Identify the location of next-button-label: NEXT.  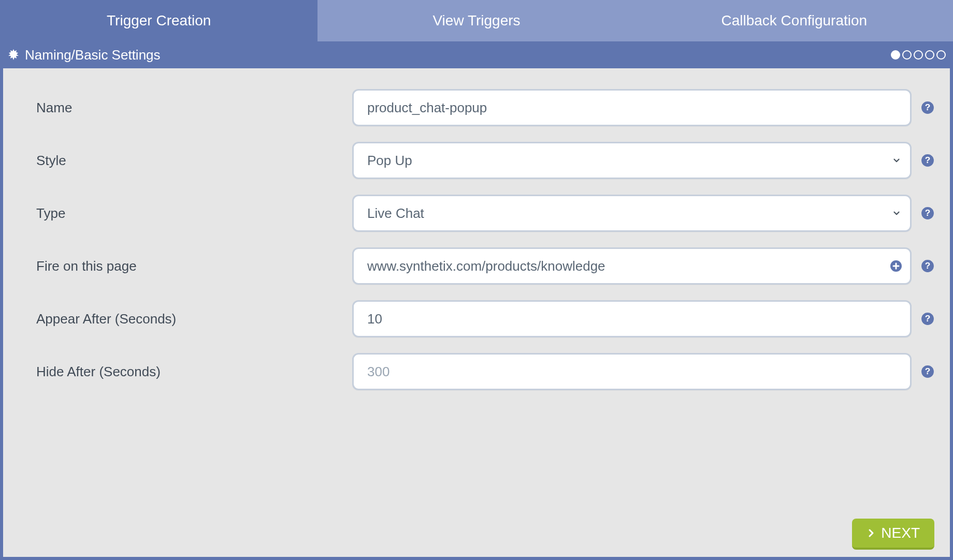
(900, 533).